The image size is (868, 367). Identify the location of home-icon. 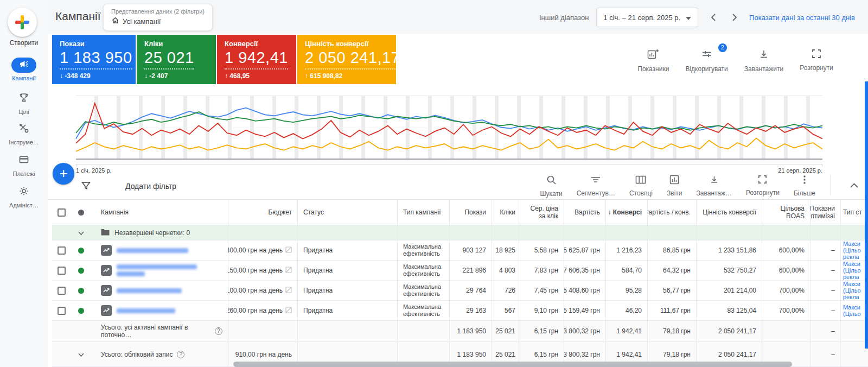
(115, 21).